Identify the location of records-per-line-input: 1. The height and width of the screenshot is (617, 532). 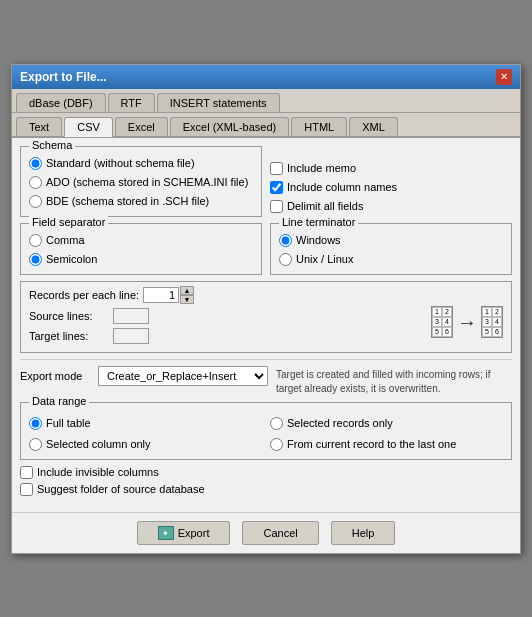
(161, 295).